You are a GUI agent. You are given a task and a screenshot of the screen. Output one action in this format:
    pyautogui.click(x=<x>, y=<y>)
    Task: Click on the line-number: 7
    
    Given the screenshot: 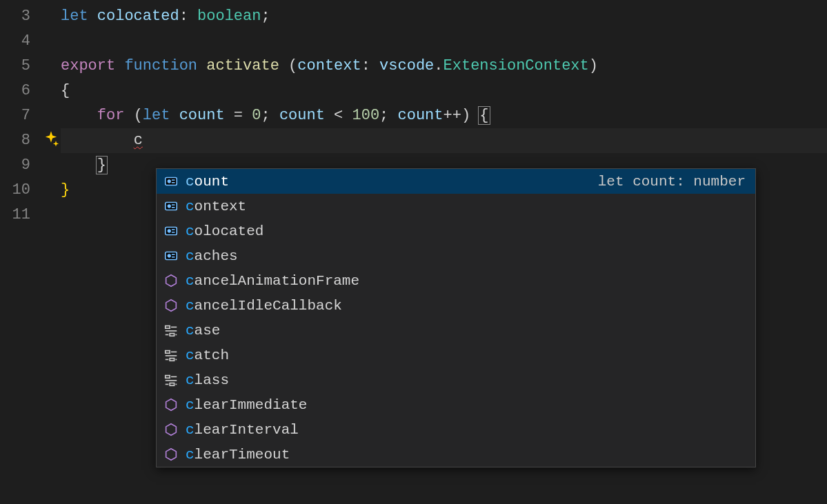 What is the action you would take?
    pyautogui.click(x=21, y=116)
    